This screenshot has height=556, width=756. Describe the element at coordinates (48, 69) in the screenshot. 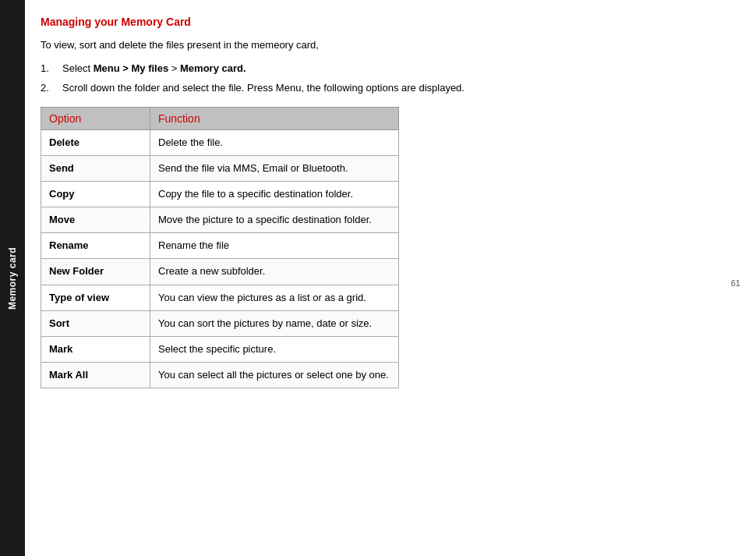

I see `step-1-number: 1.` at that location.